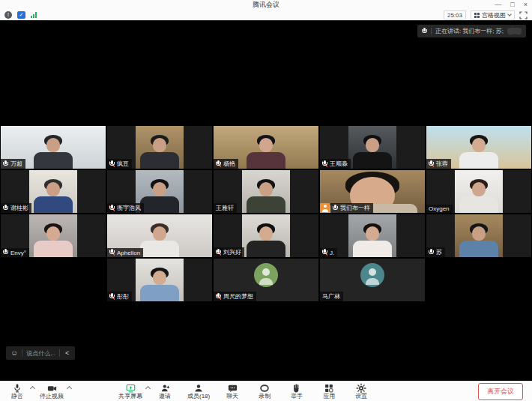  What do you see at coordinates (40, 353) in the screenshot?
I see `chat-quick-bar: ☺ 说点什么... <` at bounding box center [40, 353].